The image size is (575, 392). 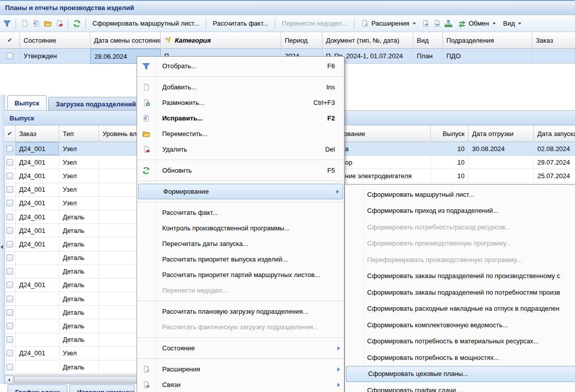 What do you see at coordinates (241, 228) in the screenshot?
I see `menu-item-program-control: Контроль производственной программы...` at bounding box center [241, 228].